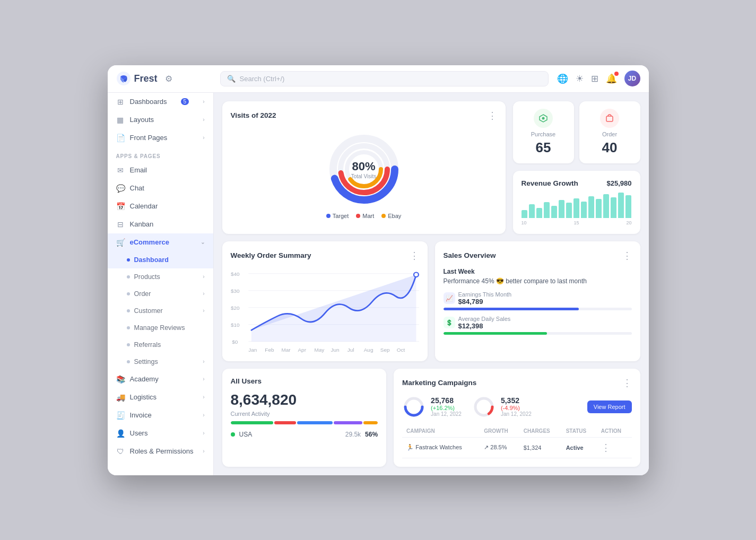  What do you see at coordinates (629, 223) in the screenshot?
I see `bar-label-20: 20` at bounding box center [629, 223].